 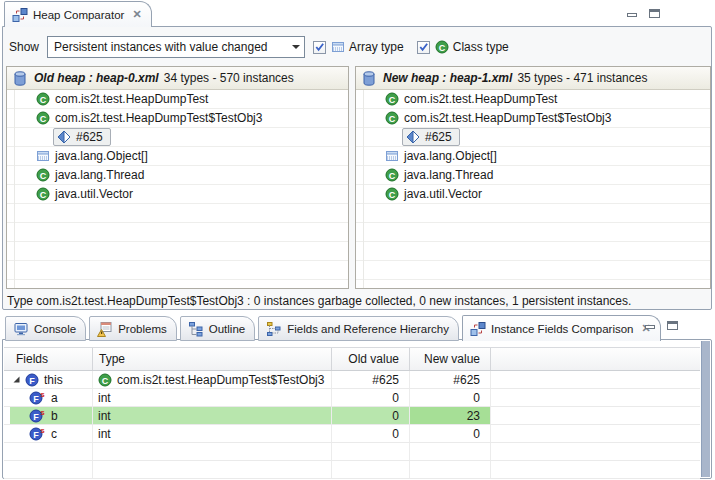 I want to click on old-heap-title: Old heap : heap-0.xml, so click(x=96, y=78).